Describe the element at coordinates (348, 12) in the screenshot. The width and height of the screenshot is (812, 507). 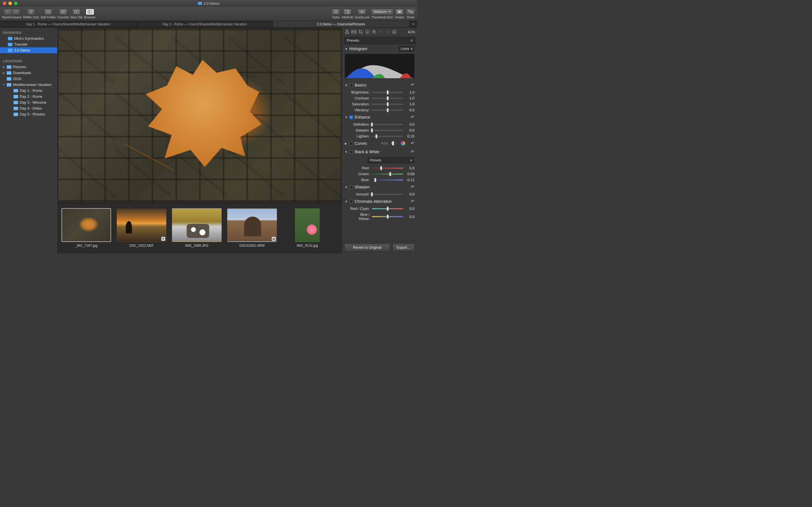
I see `info-edit-button` at that location.